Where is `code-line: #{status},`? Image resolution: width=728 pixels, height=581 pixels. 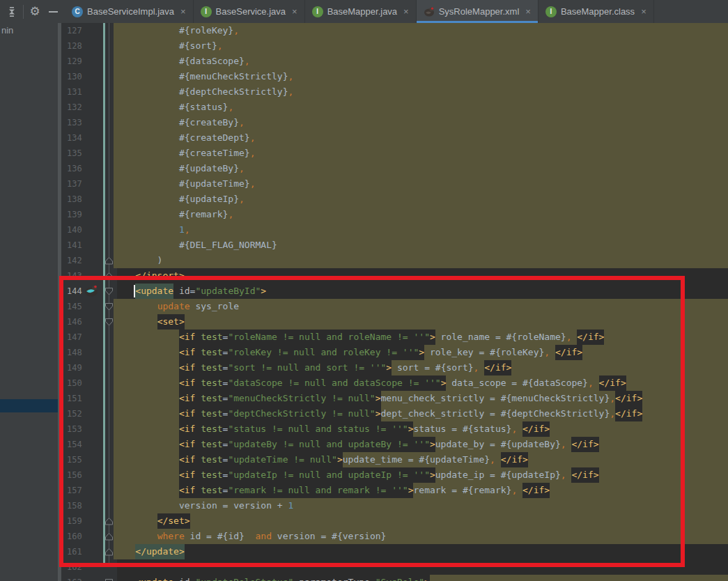
code-line: #{status}, is located at coordinates (421, 107).